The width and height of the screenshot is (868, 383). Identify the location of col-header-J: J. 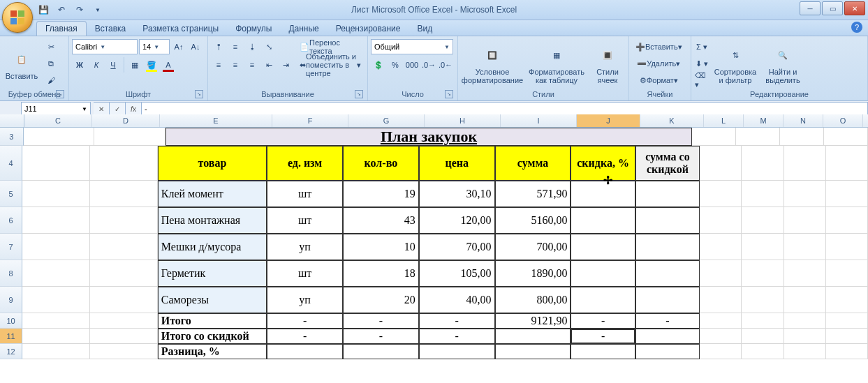
(609, 121).